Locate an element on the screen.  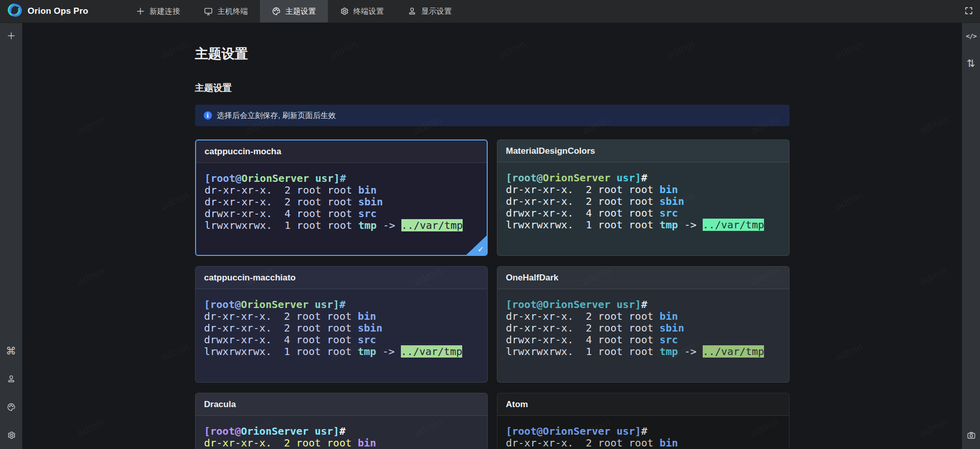
brand: Orion Ops Pro is located at coordinates (49, 11).